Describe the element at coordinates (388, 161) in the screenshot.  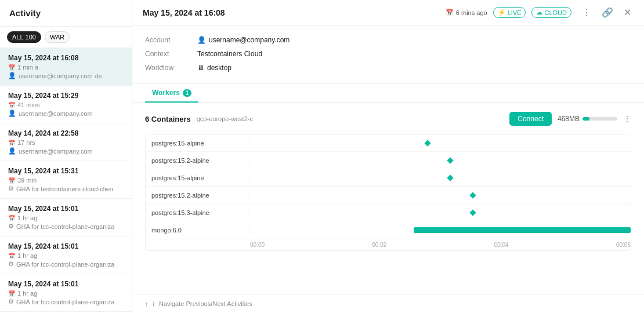
I see `chart-row-1: postgres:15.2-alpine` at that location.